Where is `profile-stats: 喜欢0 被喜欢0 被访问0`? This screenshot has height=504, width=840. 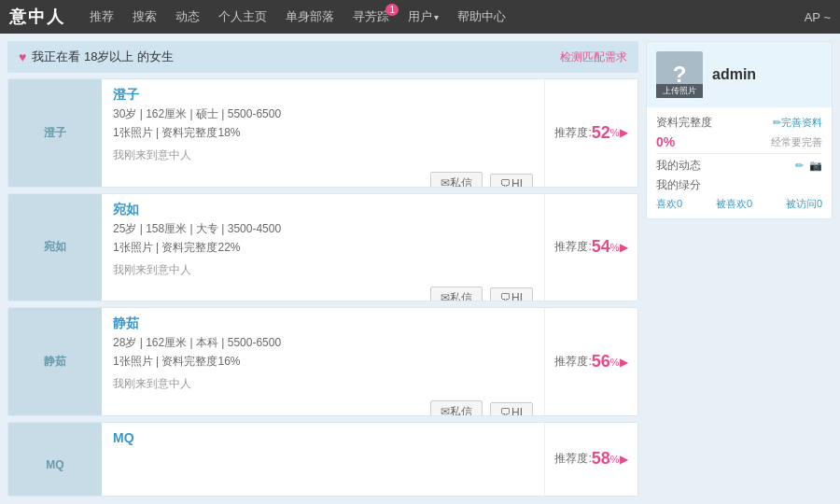 profile-stats: 喜欢0 被喜欢0 被访问0 is located at coordinates (739, 203).